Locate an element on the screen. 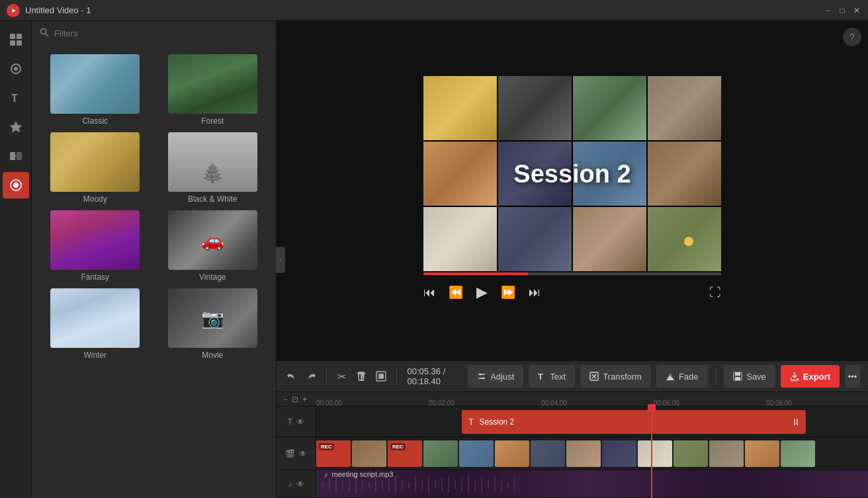  playhead-handle is located at coordinates (652, 408).